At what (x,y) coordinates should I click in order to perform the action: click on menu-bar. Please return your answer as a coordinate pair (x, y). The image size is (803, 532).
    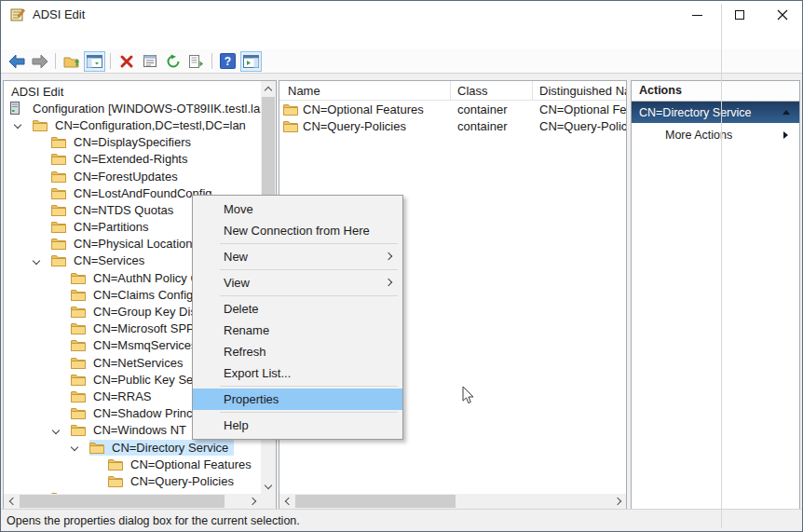
    Looking at the image, I should click on (402, 39).